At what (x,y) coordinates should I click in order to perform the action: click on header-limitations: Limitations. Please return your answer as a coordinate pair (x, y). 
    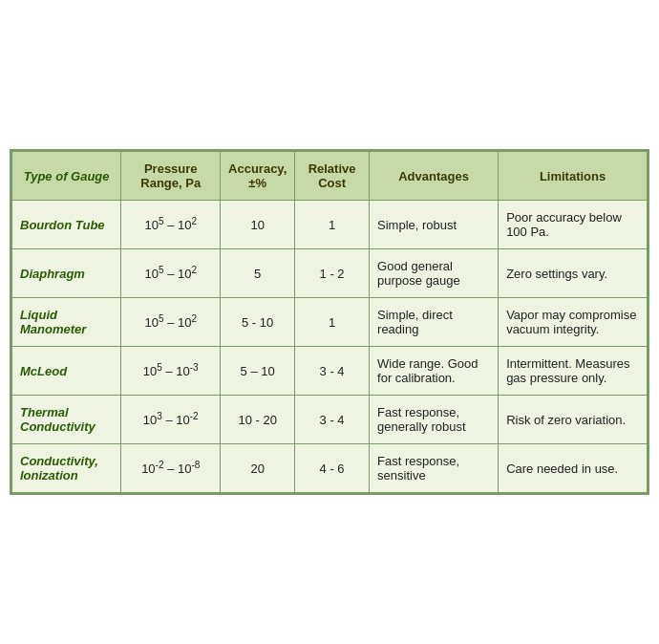
    Looking at the image, I should click on (573, 176).